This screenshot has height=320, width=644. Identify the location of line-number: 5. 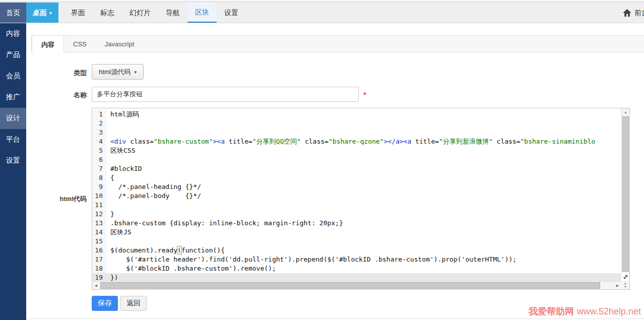
(99, 151).